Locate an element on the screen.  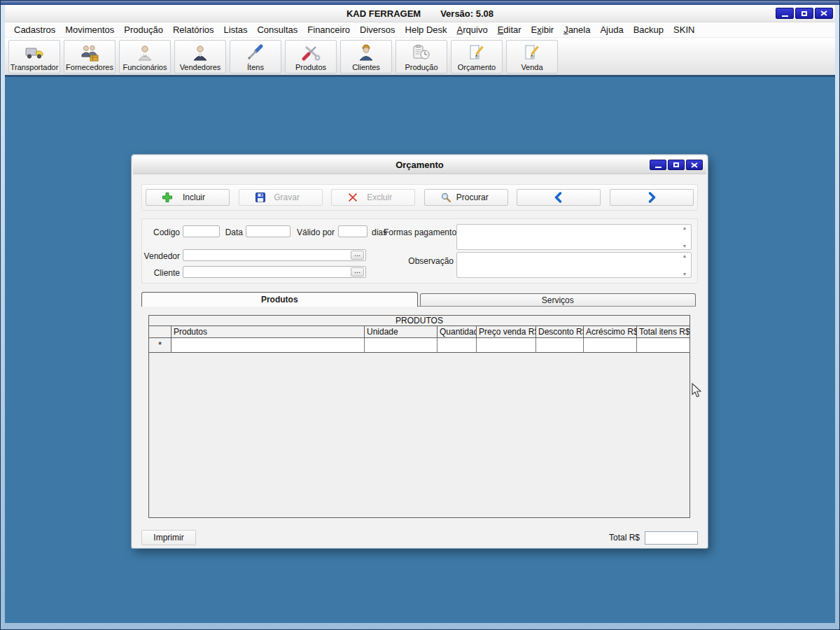
menu-item-exibir: Exibir is located at coordinates (543, 29).